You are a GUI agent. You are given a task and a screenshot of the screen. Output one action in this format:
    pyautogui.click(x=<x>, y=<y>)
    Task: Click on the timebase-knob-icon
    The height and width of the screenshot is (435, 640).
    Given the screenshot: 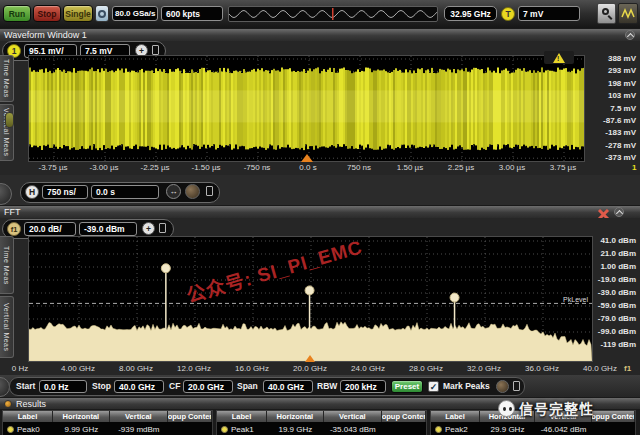 What is the action you would take?
    pyautogui.click(x=192, y=192)
    